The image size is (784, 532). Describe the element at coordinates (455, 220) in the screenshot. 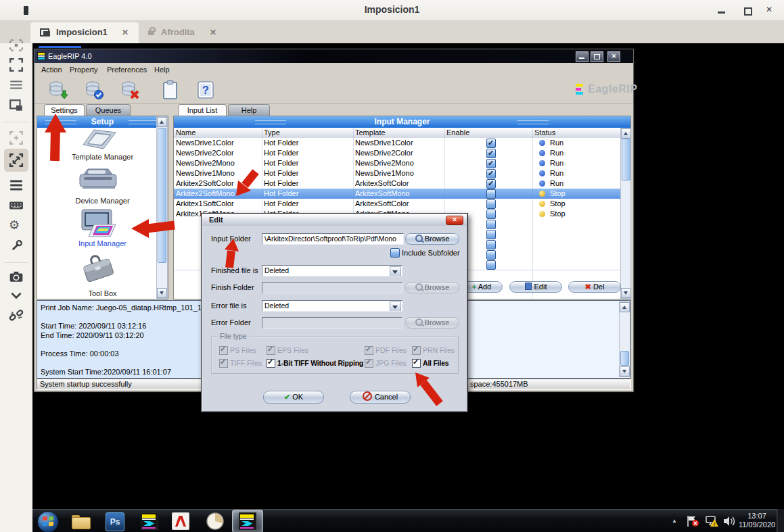

I see `dialog-close-button: ✕` at that location.